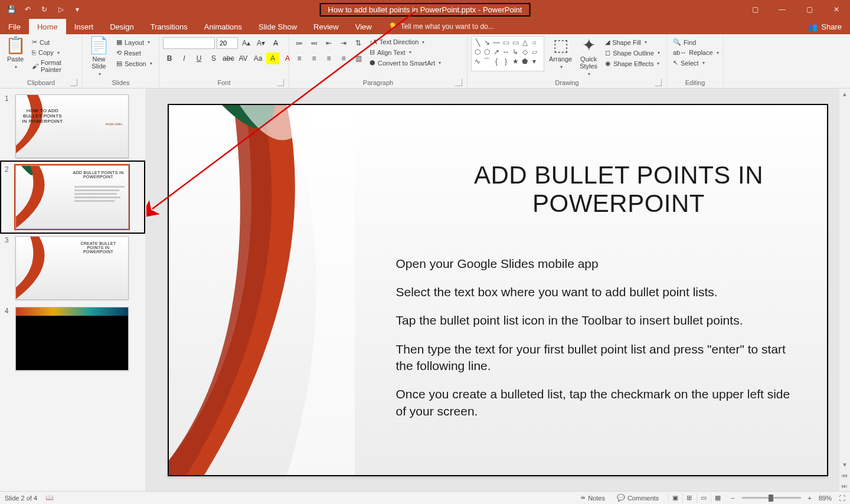  I want to click on highlight-icon: A, so click(273, 58).